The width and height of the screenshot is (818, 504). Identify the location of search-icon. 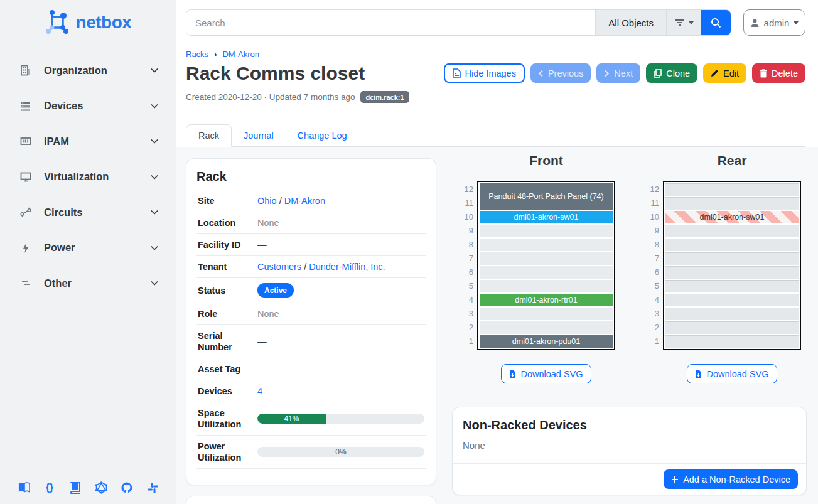
(716, 23).